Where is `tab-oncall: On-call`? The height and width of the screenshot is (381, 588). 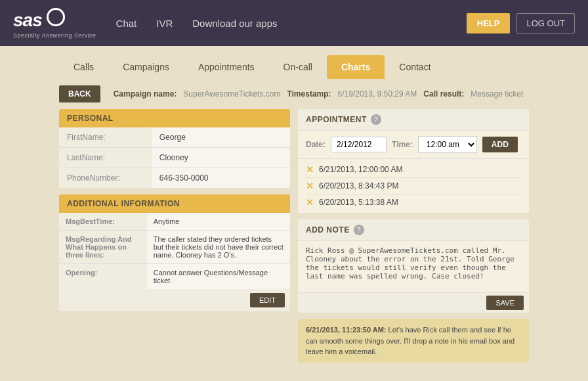 tab-oncall: On-call is located at coordinates (298, 67).